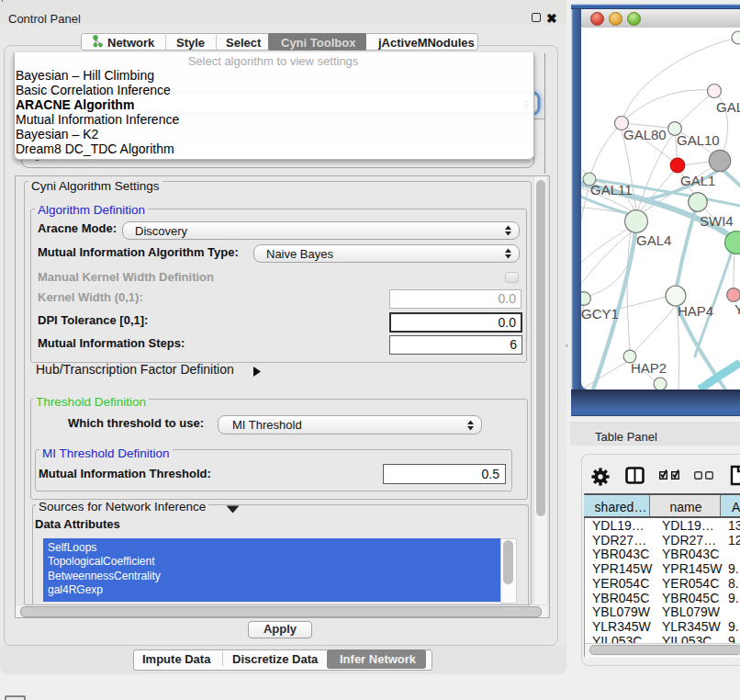 This screenshot has height=700, width=740. I want to click on svg-text: GAL1, so click(698, 180).